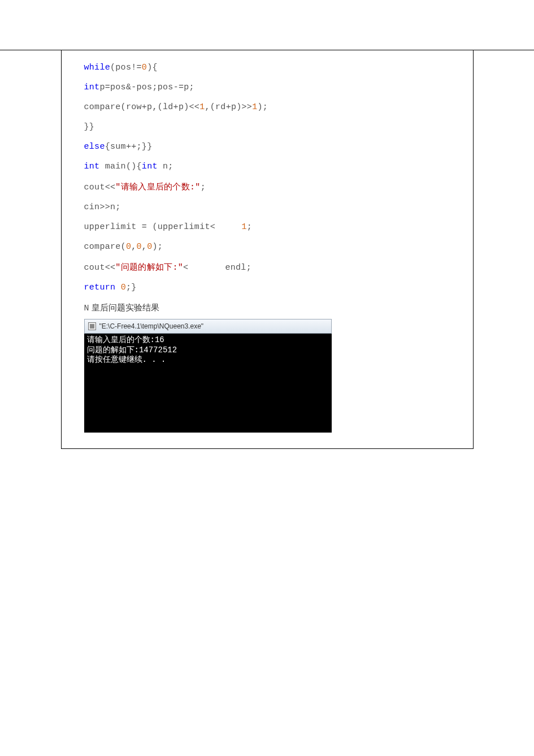 The width and height of the screenshot is (534, 756). Describe the element at coordinates (267, 247) in the screenshot. I see `code-line-10: compare(0,0,0);` at that location.